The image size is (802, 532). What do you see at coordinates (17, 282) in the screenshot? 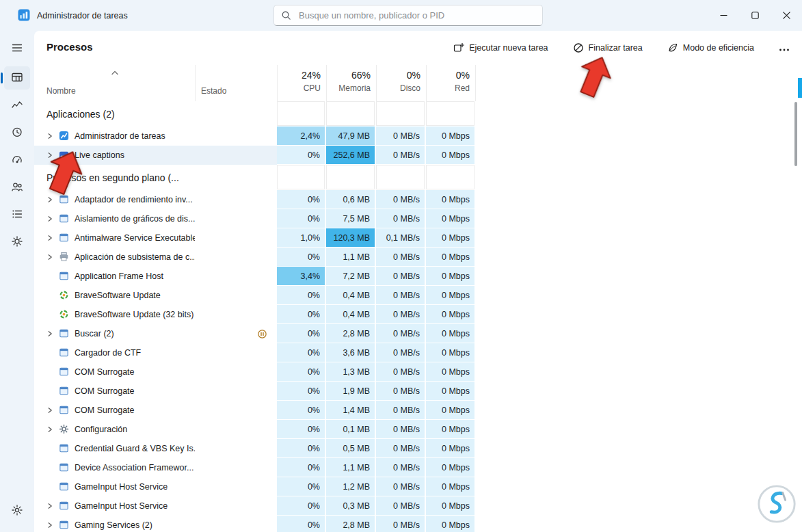
I see `sidebar` at bounding box center [17, 282].